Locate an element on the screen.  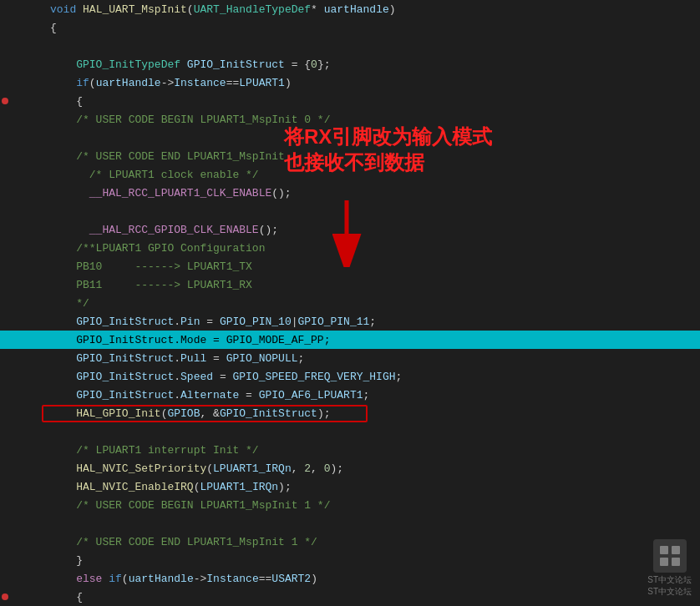
code-line: GPIO_InitStruct.Pull = GPIO_NOPULL; is located at coordinates (350, 358).